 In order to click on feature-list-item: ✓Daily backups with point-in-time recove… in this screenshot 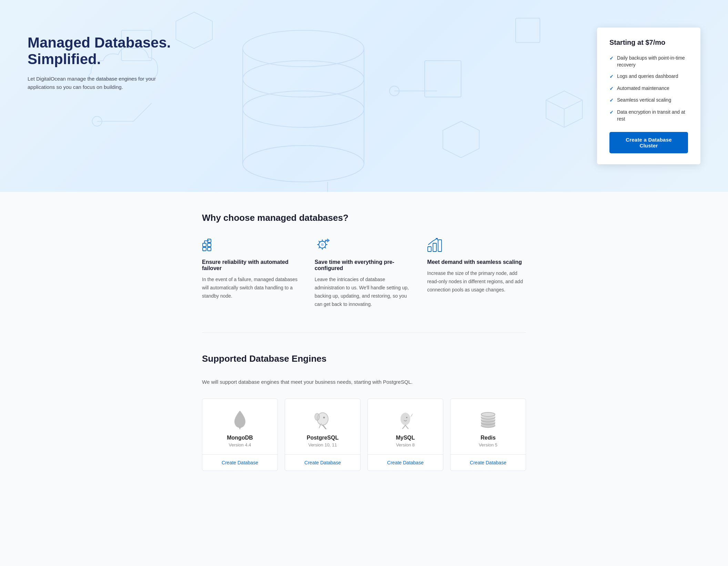, I will do `click(649, 61)`.